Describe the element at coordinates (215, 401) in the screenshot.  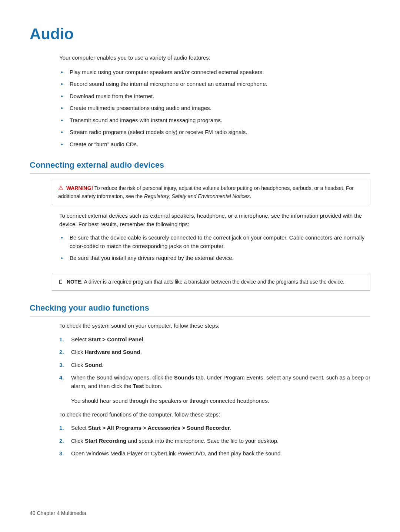
I see `sub-note: You should hear sound through the speake…` at that location.